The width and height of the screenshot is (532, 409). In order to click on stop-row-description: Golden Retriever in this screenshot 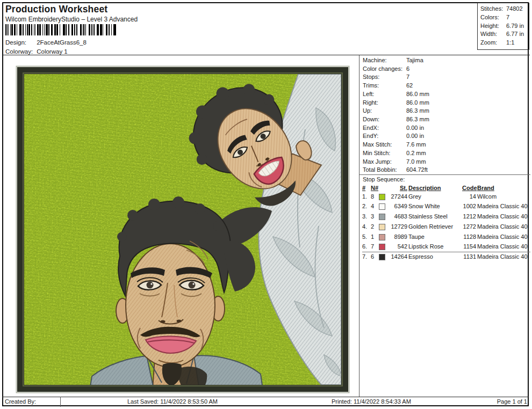, I will do `click(435, 228)`.